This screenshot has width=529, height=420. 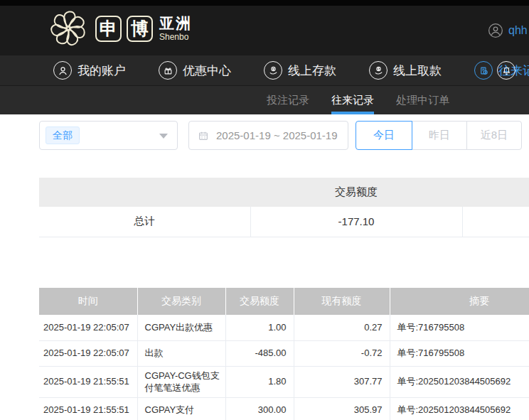 I want to click on col-header-memo: 摘要, so click(x=459, y=301).